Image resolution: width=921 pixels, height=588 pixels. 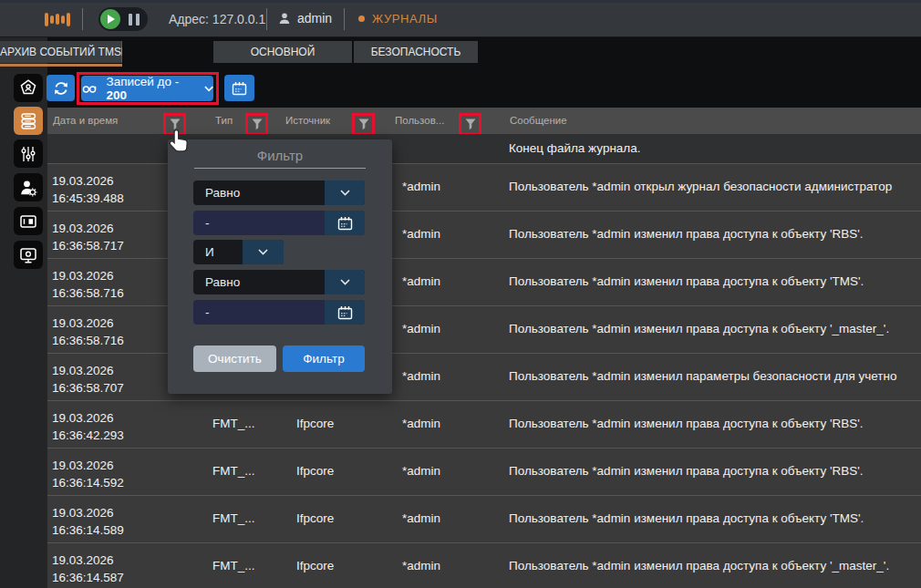 I want to click on refresh-icon, so click(x=61, y=88).